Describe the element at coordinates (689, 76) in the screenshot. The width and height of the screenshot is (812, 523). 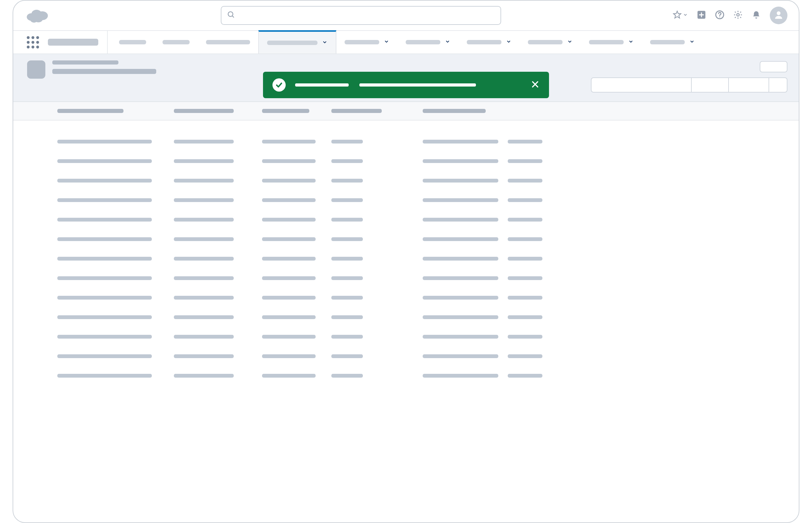
I see `page-header-actions` at that location.